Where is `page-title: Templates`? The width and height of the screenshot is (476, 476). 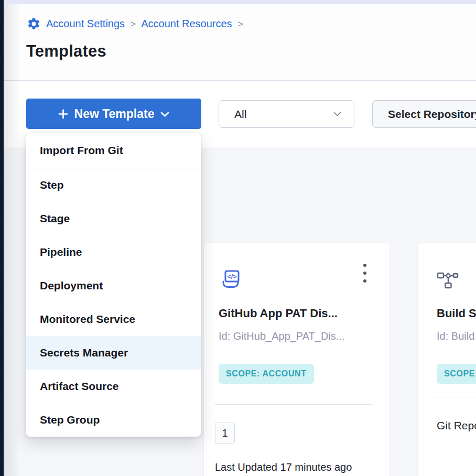
page-title: Templates is located at coordinates (66, 51).